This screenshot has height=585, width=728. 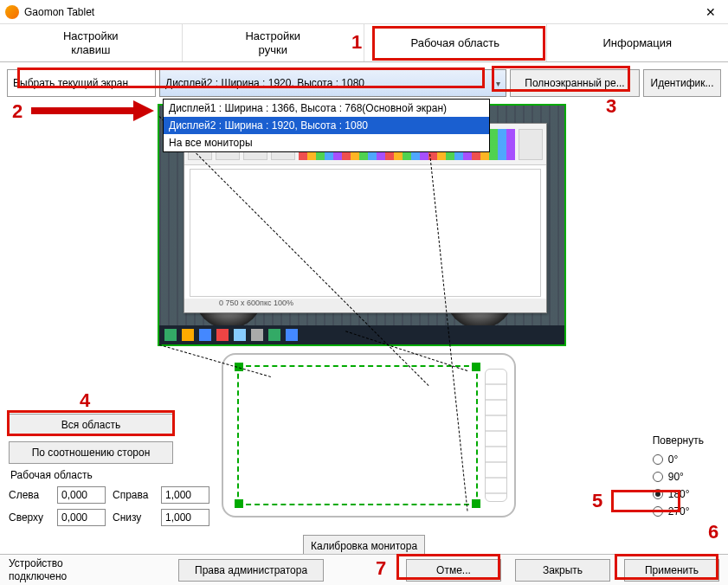 I want to click on aspect-ratio-button: По соотношению сторон, so click(x=91, y=453).